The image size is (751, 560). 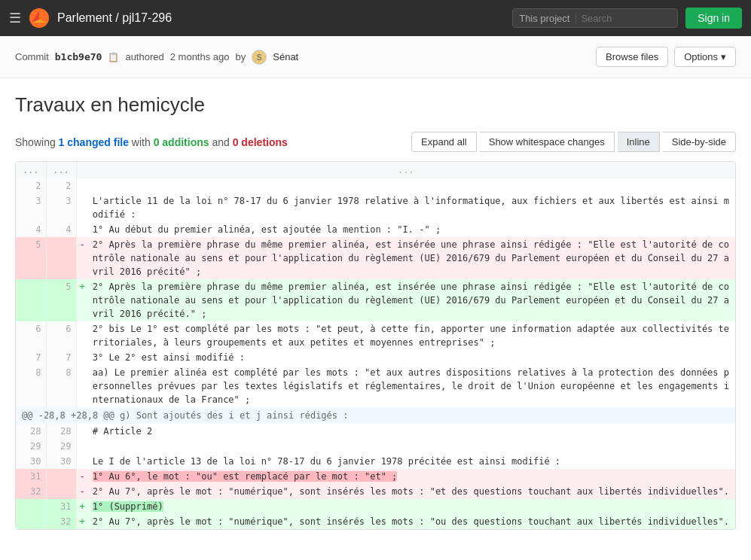 I want to click on diff-left-linenum: 7, so click(x=31, y=358).